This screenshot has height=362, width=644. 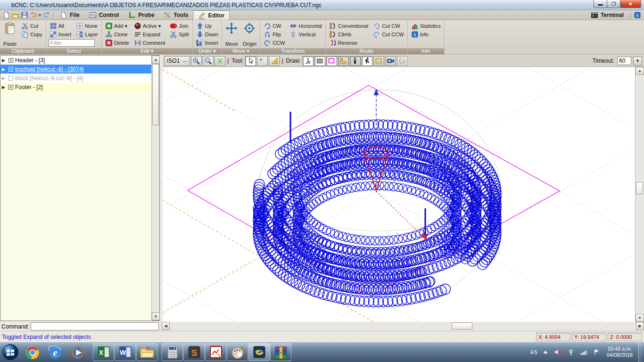 What do you see at coordinates (40, 15) in the screenshot?
I see `dropdown-caret-icon` at bounding box center [40, 15].